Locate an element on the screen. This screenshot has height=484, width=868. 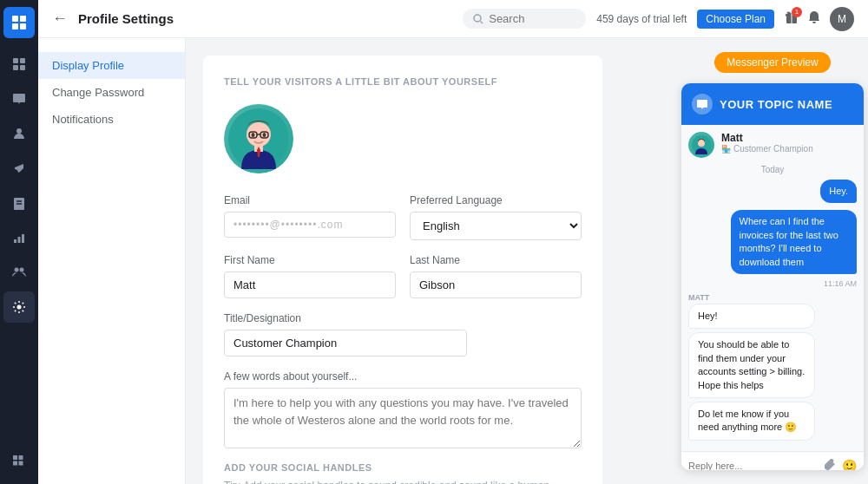
chat-bubble-agent-letmeknow: Do let me know if you need anything more… is located at coordinates (752, 422).